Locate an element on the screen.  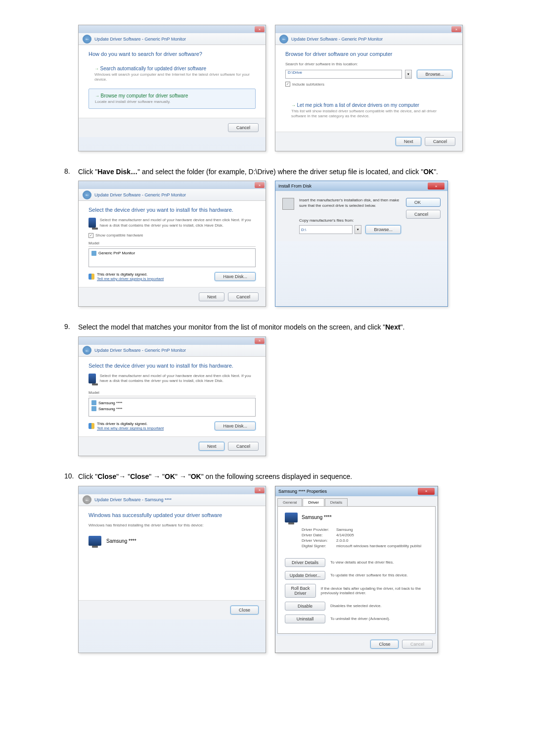
label-version: Driver Version: is located at coordinates (319, 540).